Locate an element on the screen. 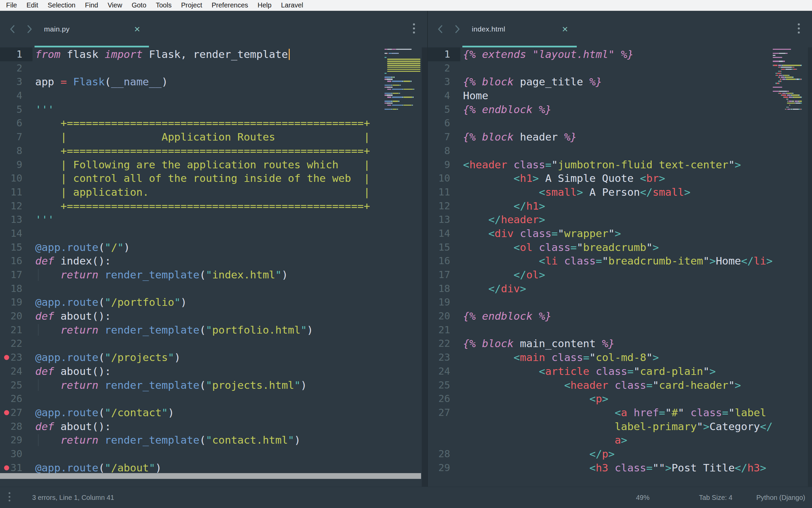  code-line-21: 21 is located at coordinates (620, 330).